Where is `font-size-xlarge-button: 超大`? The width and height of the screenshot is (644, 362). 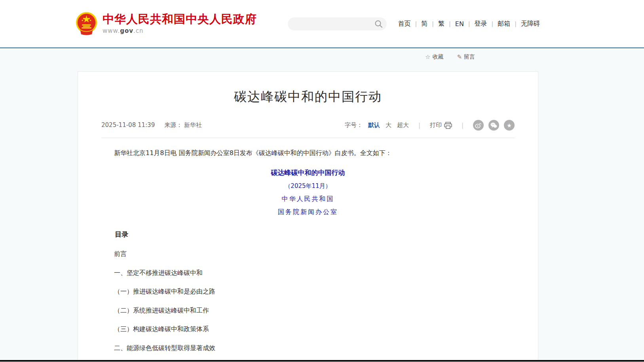
font-size-xlarge-button: 超大 is located at coordinates (403, 125).